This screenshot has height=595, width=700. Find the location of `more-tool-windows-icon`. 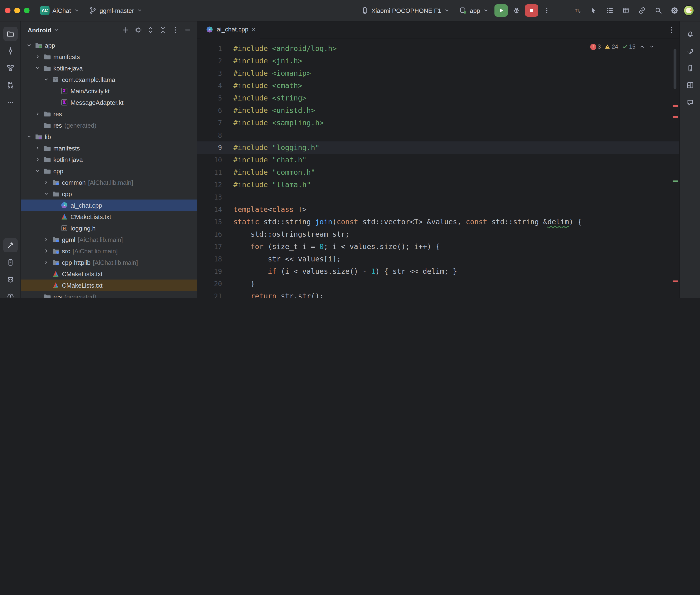

more-tool-windows-icon is located at coordinates (10, 103).